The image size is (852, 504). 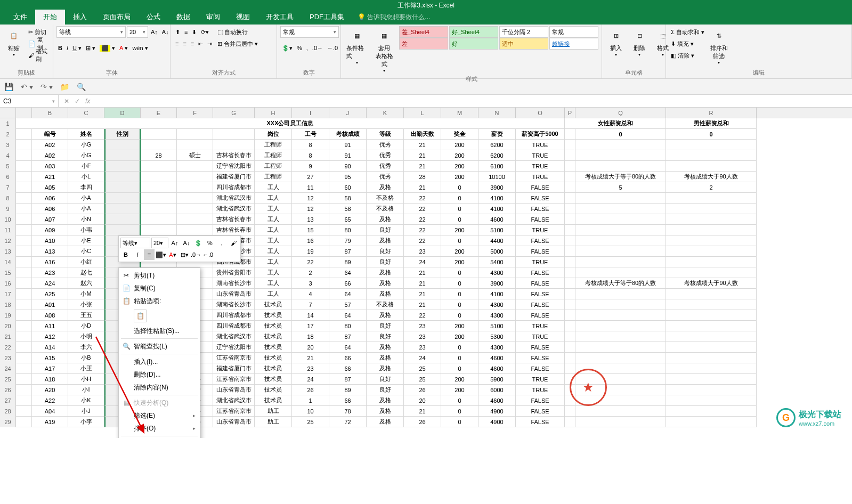 What do you see at coordinates (570, 113) in the screenshot?
I see `col-header-P: P` at bounding box center [570, 113].